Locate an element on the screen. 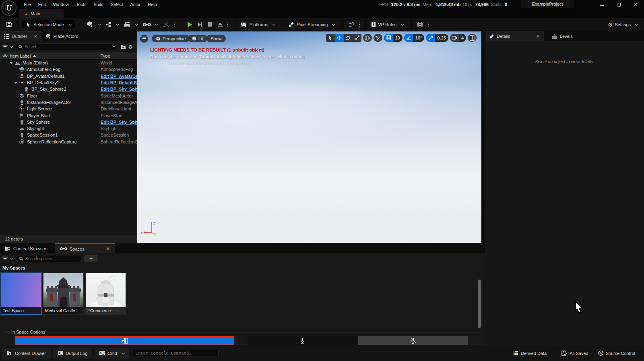 Image resolution: width=644 pixels, height=361 pixels. table-row: Atmospheric FogAtmosphericFog is located at coordinates (68, 69).